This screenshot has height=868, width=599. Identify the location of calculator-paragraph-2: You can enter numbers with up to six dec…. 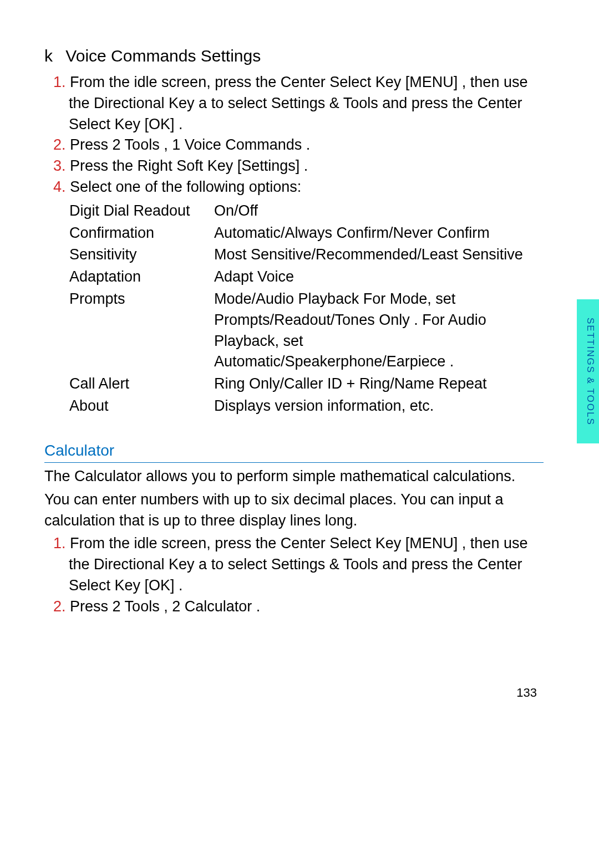
(294, 510).